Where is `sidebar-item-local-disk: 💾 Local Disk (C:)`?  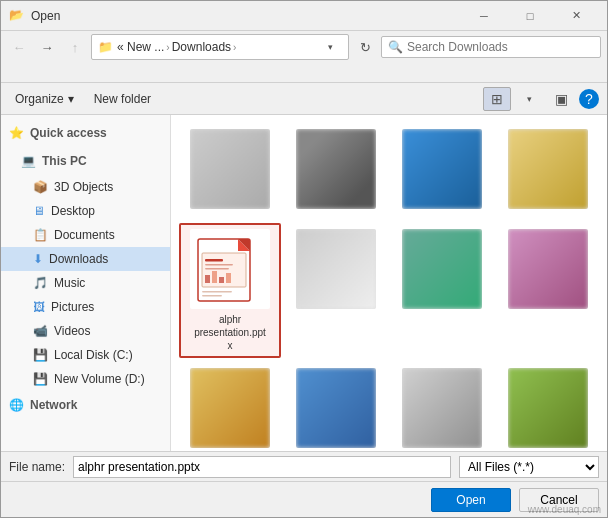 sidebar-item-local-disk: 💾 Local Disk (C:) is located at coordinates (86, 355).